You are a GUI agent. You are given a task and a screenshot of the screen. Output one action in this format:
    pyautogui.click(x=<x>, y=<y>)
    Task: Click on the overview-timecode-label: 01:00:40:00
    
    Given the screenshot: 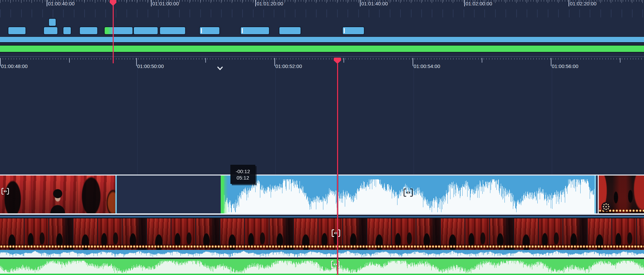 What is the action you would take?
    pyautogui.click(x=61, y=3)
    